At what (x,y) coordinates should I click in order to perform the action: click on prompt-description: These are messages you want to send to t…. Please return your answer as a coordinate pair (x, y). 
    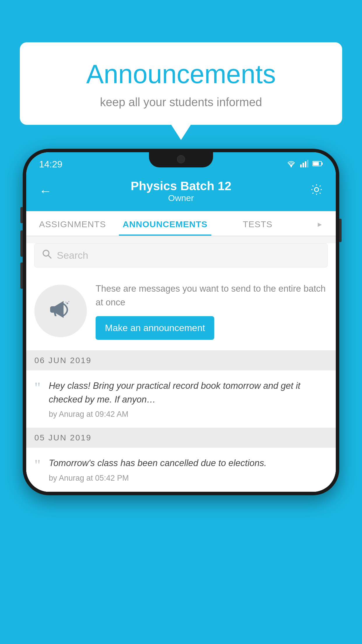
    Looking at the image, I should click on (212, 296).